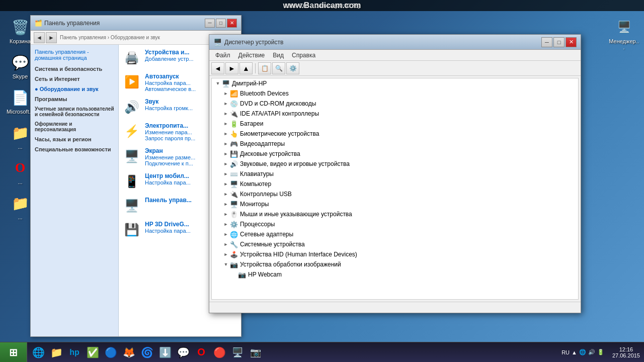 This screenshot has height=362, width=644. Describe the element at coordinates (74, 79) in the screenshot. I see `cp-sidebar-network: Сеть и Интернет` at that location.